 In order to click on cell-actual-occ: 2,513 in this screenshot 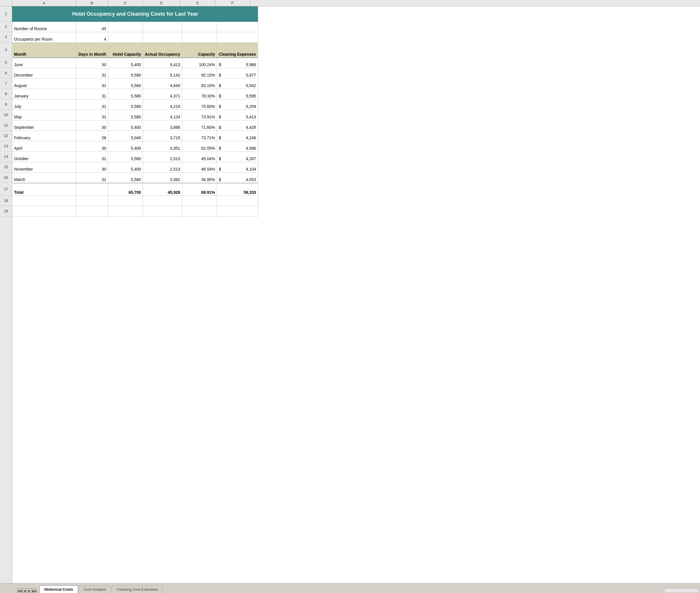, I will do `click(163, 157)`.